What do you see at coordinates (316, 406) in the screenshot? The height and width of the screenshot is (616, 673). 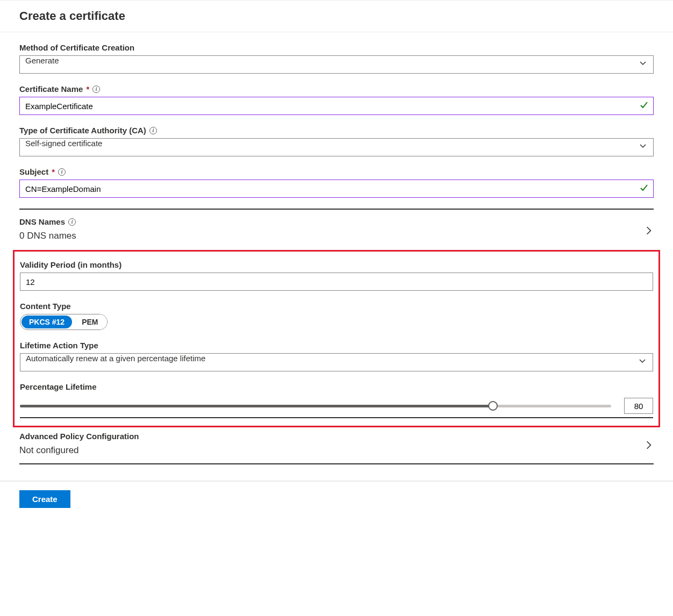 I see `percentage-slider` at bounding box center [316, 406].